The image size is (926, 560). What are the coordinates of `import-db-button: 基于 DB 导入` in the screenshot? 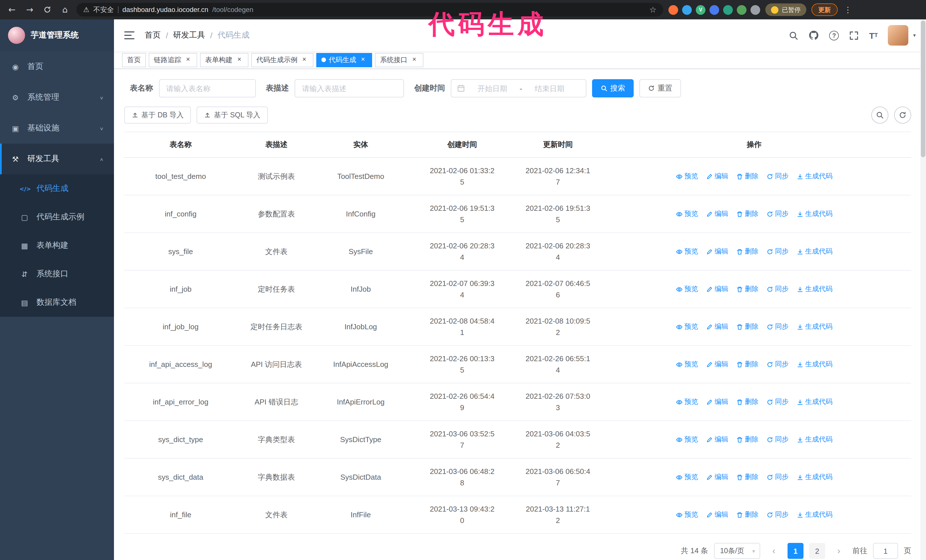 It's located at (158, 115).